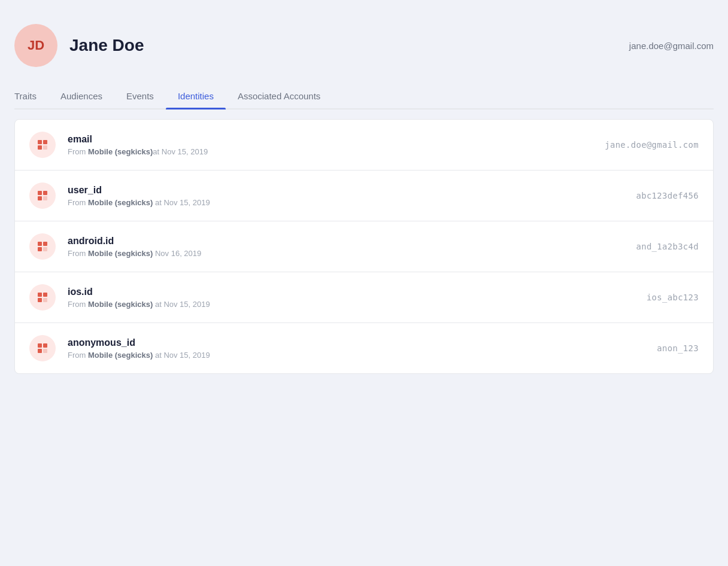  I want to click on identity-name-user-id: user_id, so click(352, 190).